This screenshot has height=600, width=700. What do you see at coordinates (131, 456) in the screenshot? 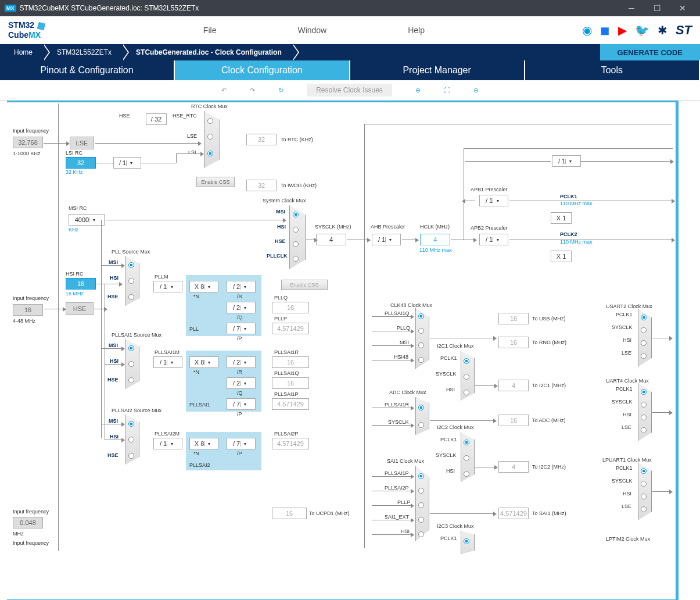
I see `sai2-src-hse` at bounding box center [131, 456].